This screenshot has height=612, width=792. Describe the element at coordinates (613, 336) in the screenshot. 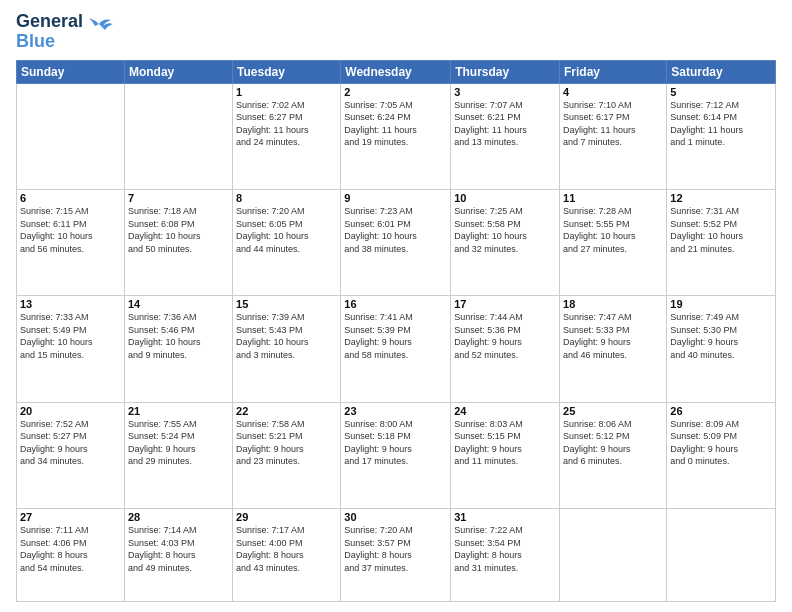

I see `day-info: Sunrise: 7:47 AM Sunset: 5:33 PM Dayligh…` at that location.